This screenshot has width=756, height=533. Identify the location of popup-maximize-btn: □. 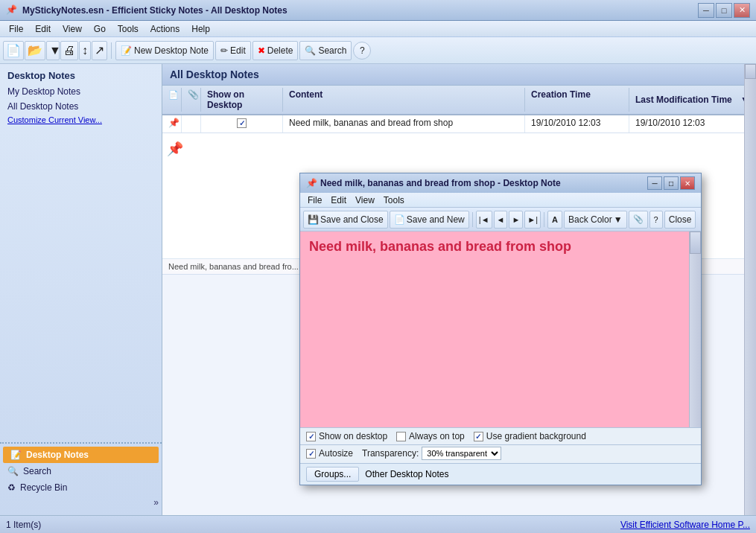
(671, 183).